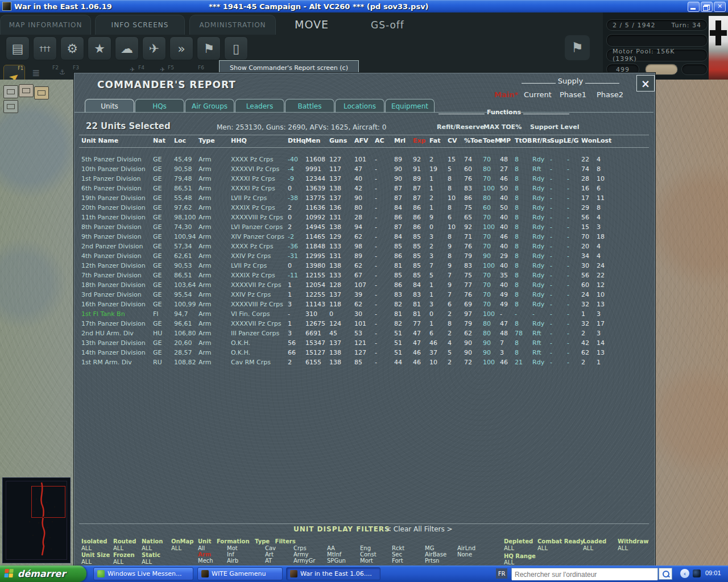 The image size is (728, 582). I want to click on unit-row: 16th Panzer DivisionGE100,99ArmXXXXVIII …, so click(365, 306).